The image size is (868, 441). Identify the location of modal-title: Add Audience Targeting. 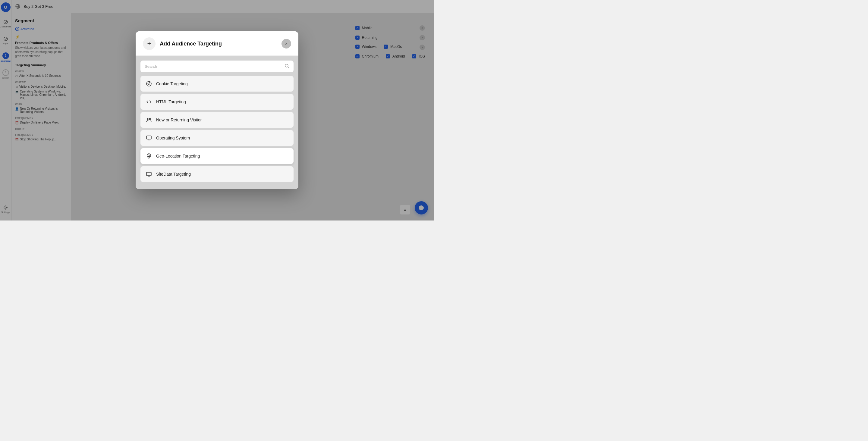
(218, 44).